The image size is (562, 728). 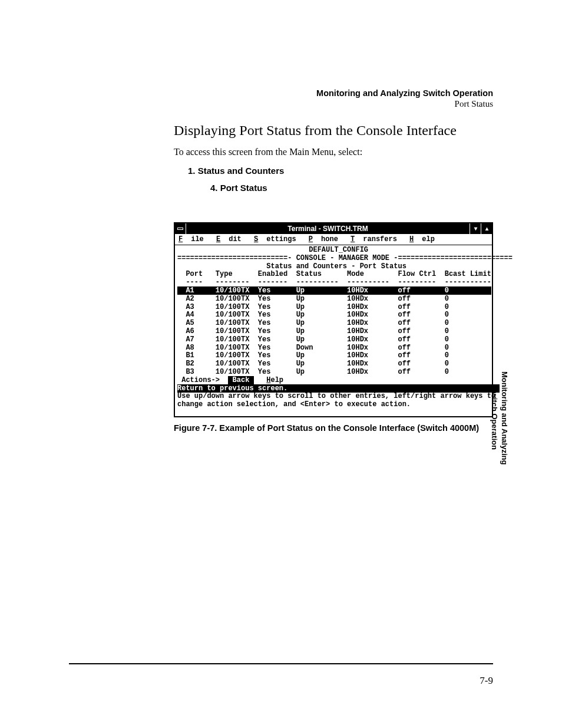 I want to click on terminal-body: DEFAULT_CONFIG =========================…, so click(x=333, y=331).